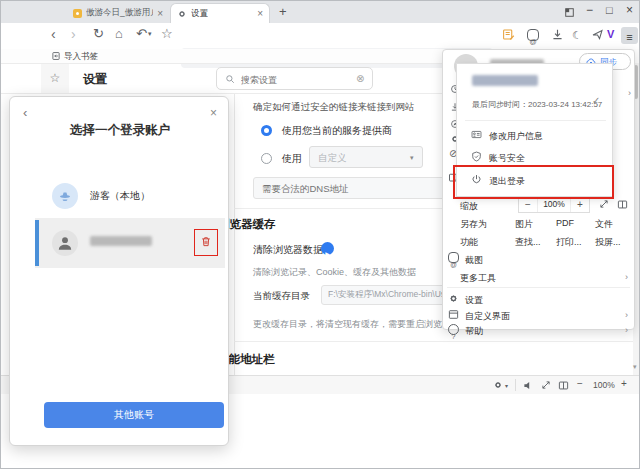 Image resolution: width=640 pixels, height=469 pixels. Describe the element at coordinates (598, 34) in the screenshot. I see `share-icon` at that location.